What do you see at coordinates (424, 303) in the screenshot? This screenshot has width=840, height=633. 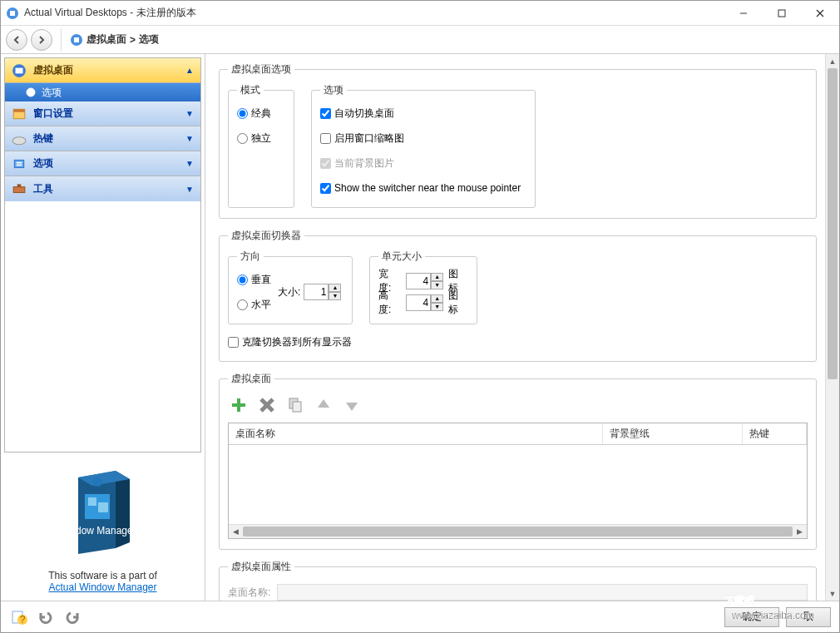 I see `height-spinner: ▲▼` at bounding box center [424, 303].